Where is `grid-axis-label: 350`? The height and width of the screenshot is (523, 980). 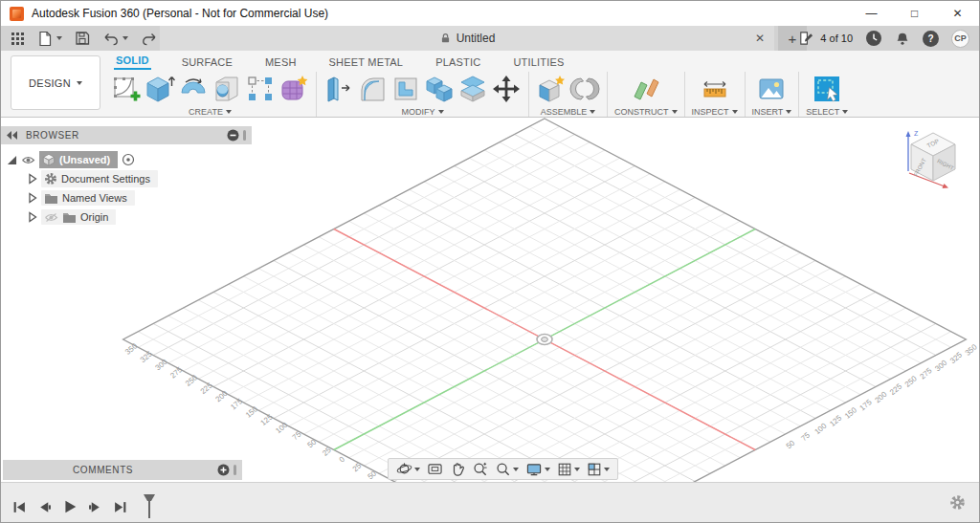
grid-axis-label: 350 is located at coordinates (971, 350).